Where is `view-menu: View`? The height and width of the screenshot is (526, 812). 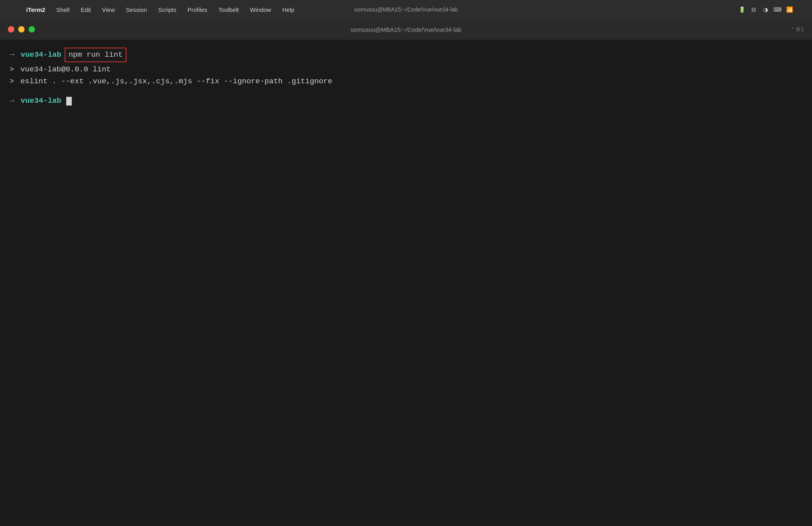 view-menu: View is located at coordinates (108, 10).